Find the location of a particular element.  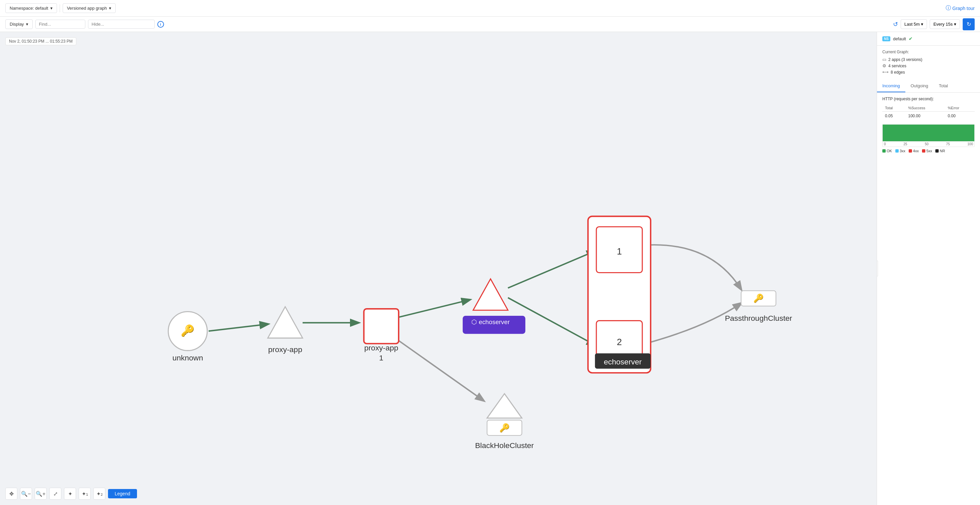

legend-nr-dot is located at coordinates (937, 151).